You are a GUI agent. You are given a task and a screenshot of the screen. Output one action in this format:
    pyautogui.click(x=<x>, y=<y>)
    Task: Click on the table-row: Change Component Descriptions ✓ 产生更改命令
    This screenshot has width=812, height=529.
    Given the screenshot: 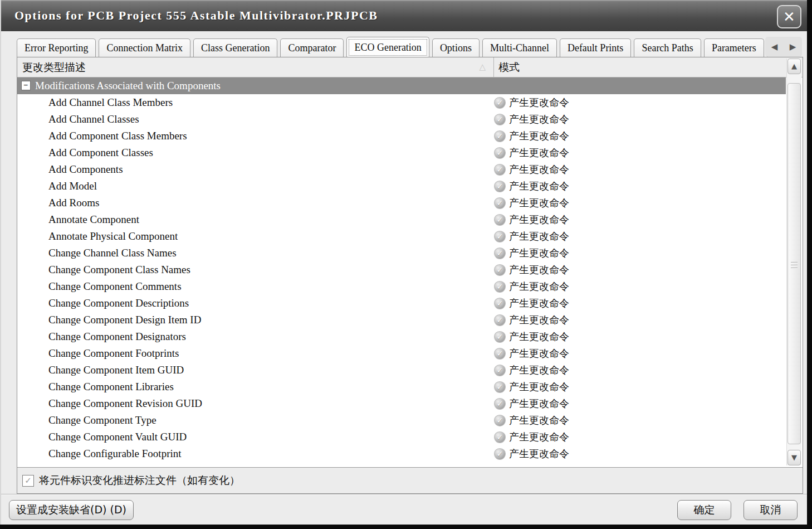 What is the action you would take?
    pyautogui.click(x=402, y=303)
    